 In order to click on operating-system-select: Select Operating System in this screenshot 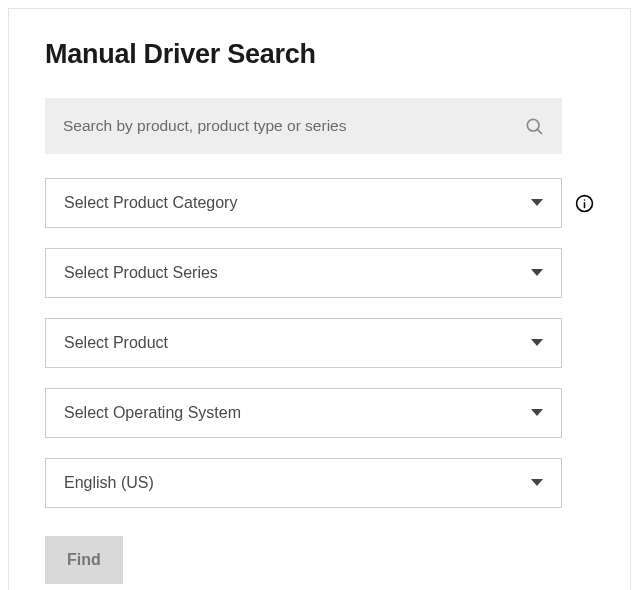, I will do `click(304, 413)`.